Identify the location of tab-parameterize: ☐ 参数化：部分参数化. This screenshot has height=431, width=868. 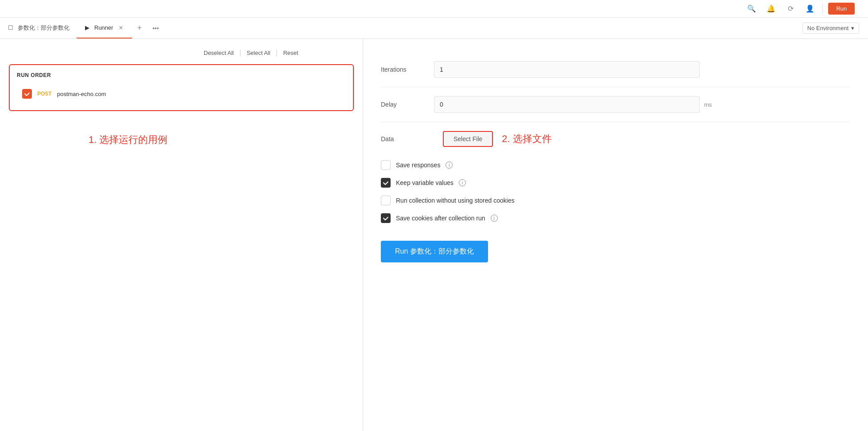
(38, 28).